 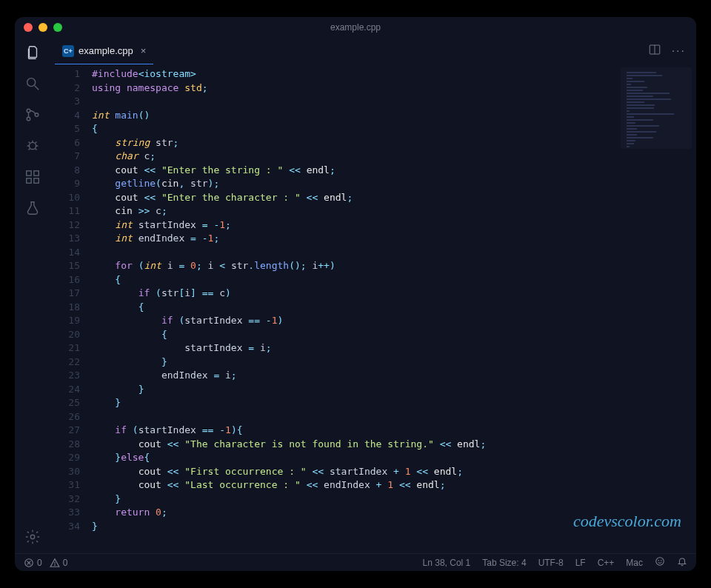 I want to click on code-line: cout << "The character is not found in t…, so click(x=394, y=444).